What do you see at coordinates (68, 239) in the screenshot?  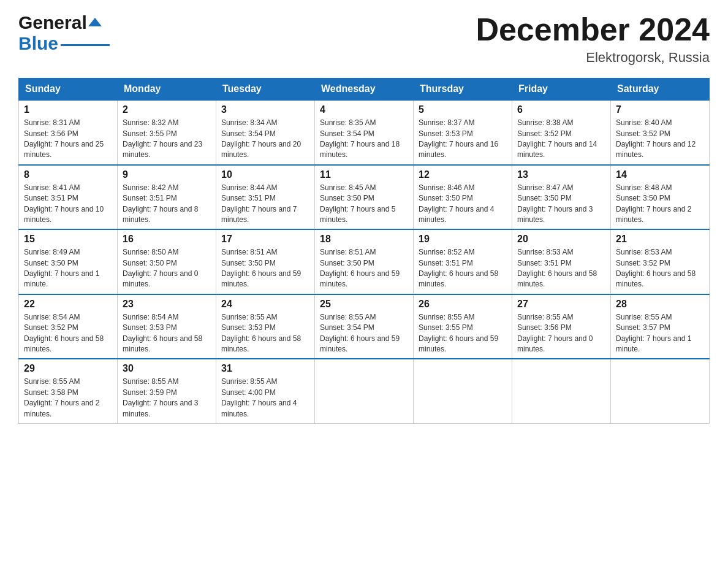 I see `day-number: 15` at bounding box center [68, 239].